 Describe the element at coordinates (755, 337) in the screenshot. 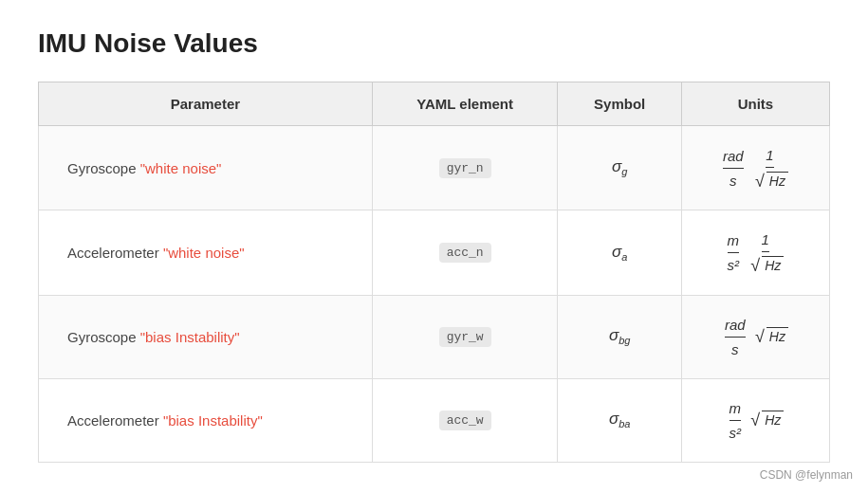

I see `units-cell: rad s √Hz` at that location.